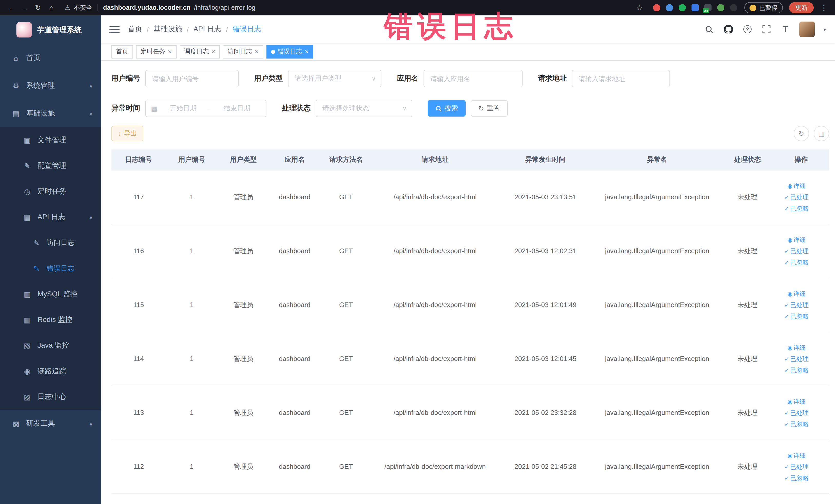 The image size is (835, 504). Describe the element at coordinates (52, 8) in the screenshot. I see `browser-home-icon: ⌂` at that location.